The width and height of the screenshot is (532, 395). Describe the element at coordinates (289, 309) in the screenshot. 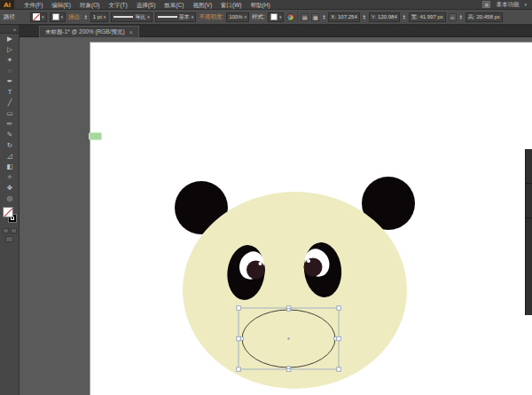

I see `anchor-top` at that location.